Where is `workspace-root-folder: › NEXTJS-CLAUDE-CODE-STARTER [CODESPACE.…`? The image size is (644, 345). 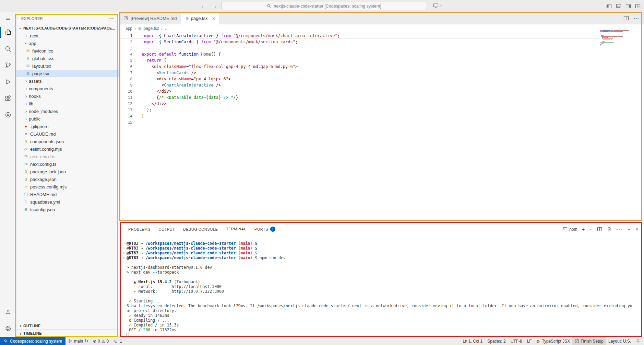
workspace-root-folder: › NEXTJS-CLAUDE-CODE-STARTER [CODESPACE.… is located at coordinates (68, 28).